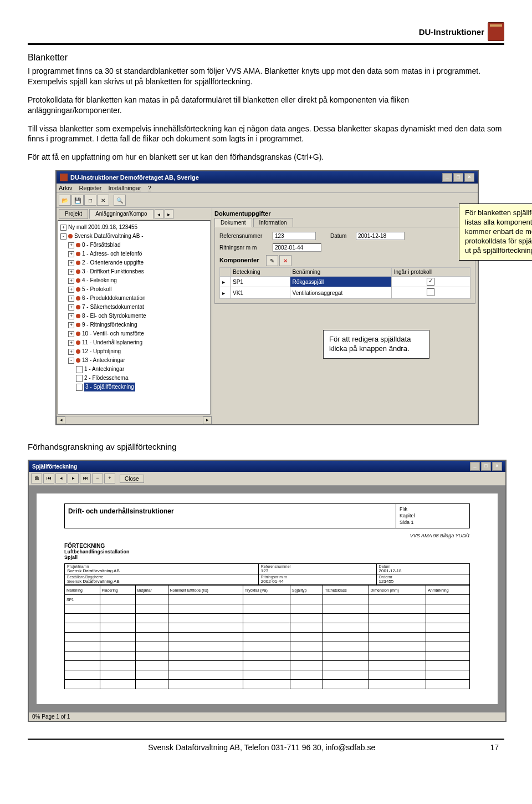  What do you see at coordinates (134, 325) in the screenshot?
I see `tree-item: +9 - Ritningsförteckning` at bounding box center [134, 325].